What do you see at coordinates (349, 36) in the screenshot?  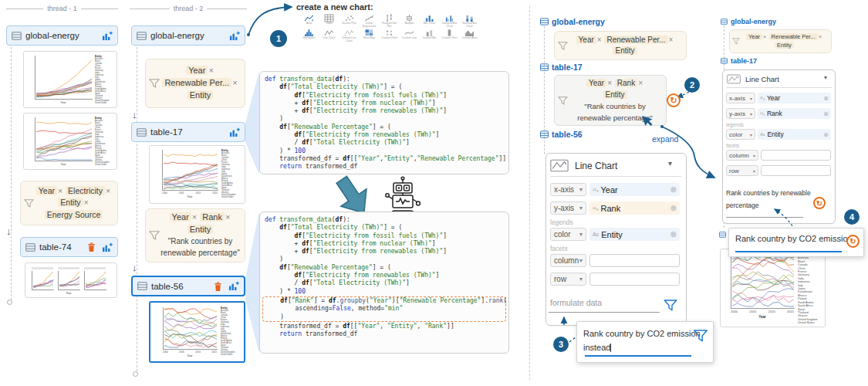 I see `chart-type-dotted-line-chart: Dotted Line Chart` at bounding box center [349, 36].